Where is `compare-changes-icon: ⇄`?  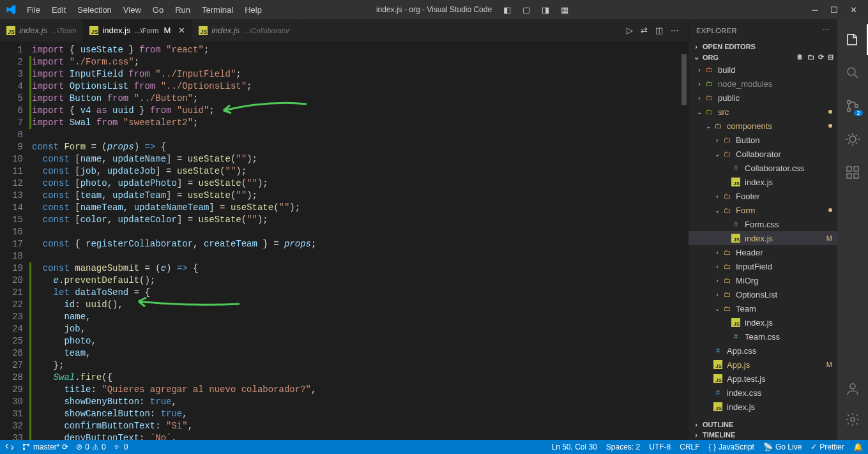 compare-changes-icon: ⇄ is located at coordinates (644, 31).